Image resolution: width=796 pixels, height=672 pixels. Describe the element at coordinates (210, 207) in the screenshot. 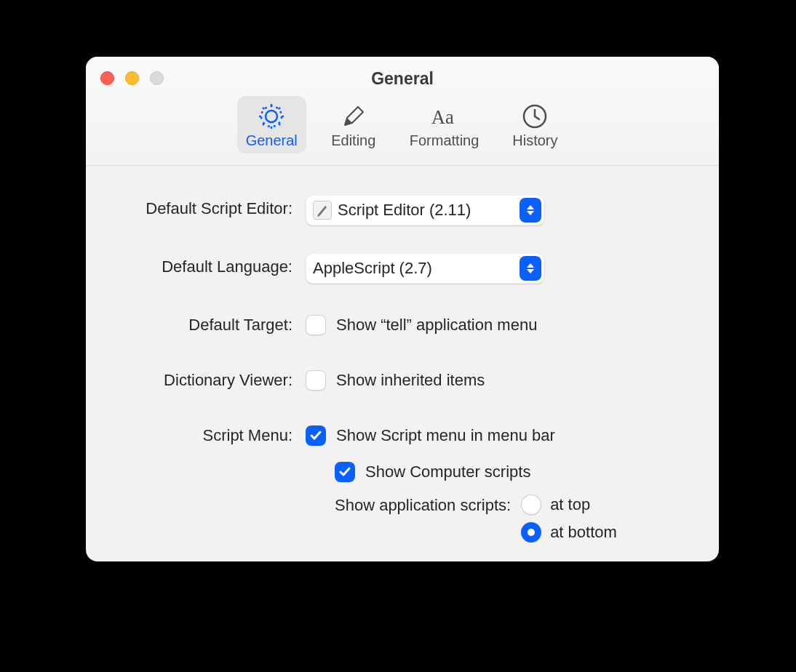

I see `default-script-editor-label: Default Script Editor:` at that location.